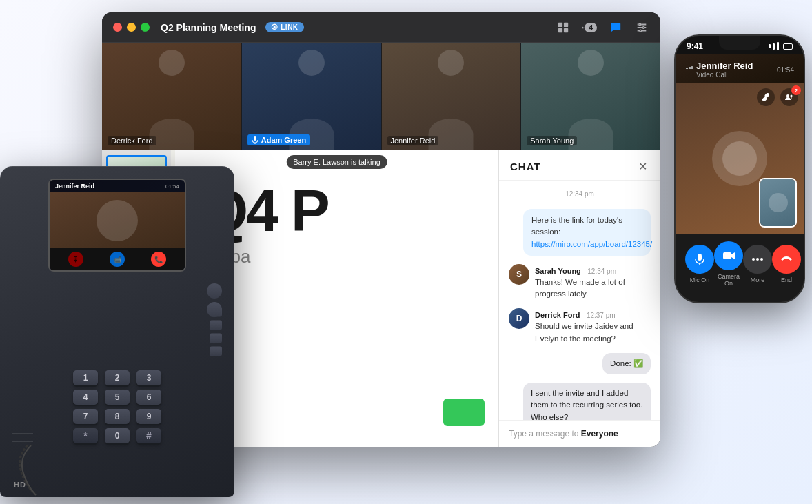 This screenshot has height=504, width=812. Describe the element at coordinates (740, 68) in the screenshot. I see `mobile-caller-area: Jennifer Reid Video Call 01:54` at that location.